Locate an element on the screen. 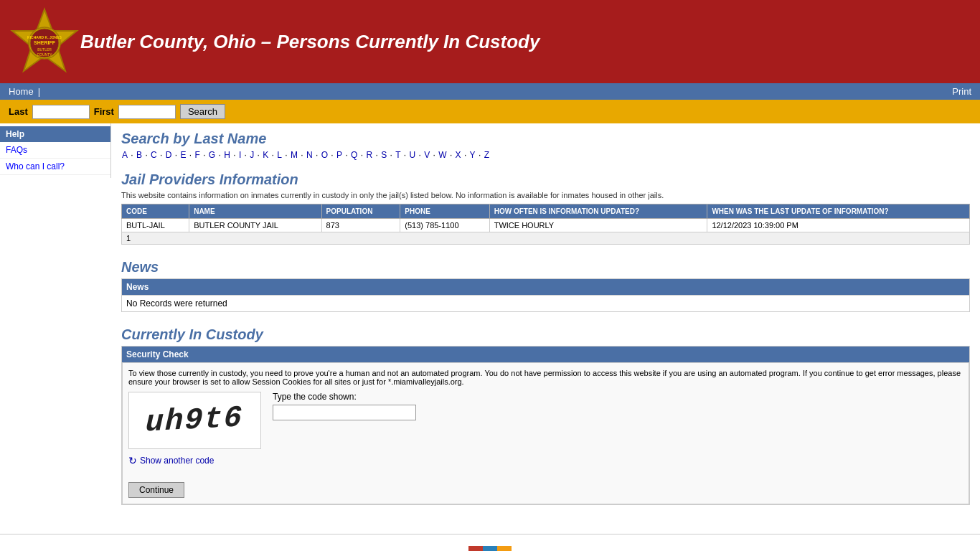 The image size is (980, 551). sidebar-help-header: Help is located at coordinates (55, 134).